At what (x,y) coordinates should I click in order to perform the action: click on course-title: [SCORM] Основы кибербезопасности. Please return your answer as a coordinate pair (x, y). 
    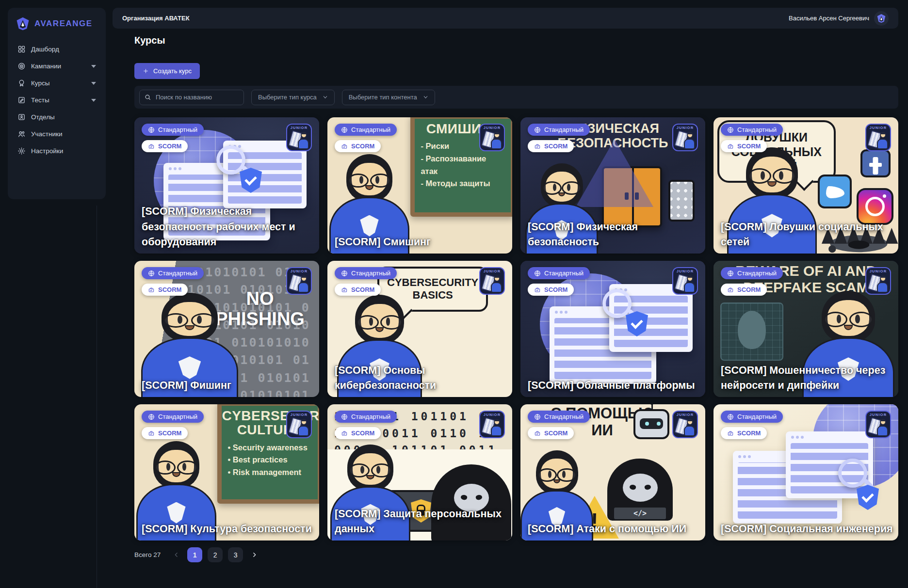
    Looking at the image, I should click on (421, 378).